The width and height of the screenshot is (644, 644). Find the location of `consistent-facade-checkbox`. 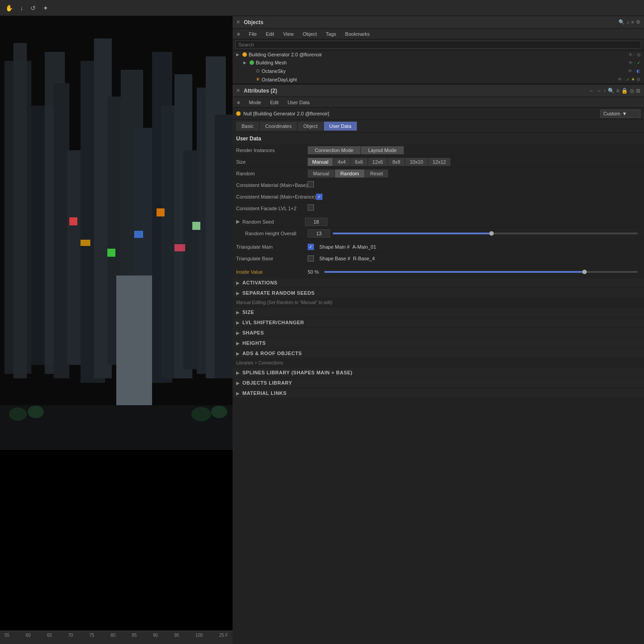

consistent-facade-checkbox is located at coordinates (311, 208).